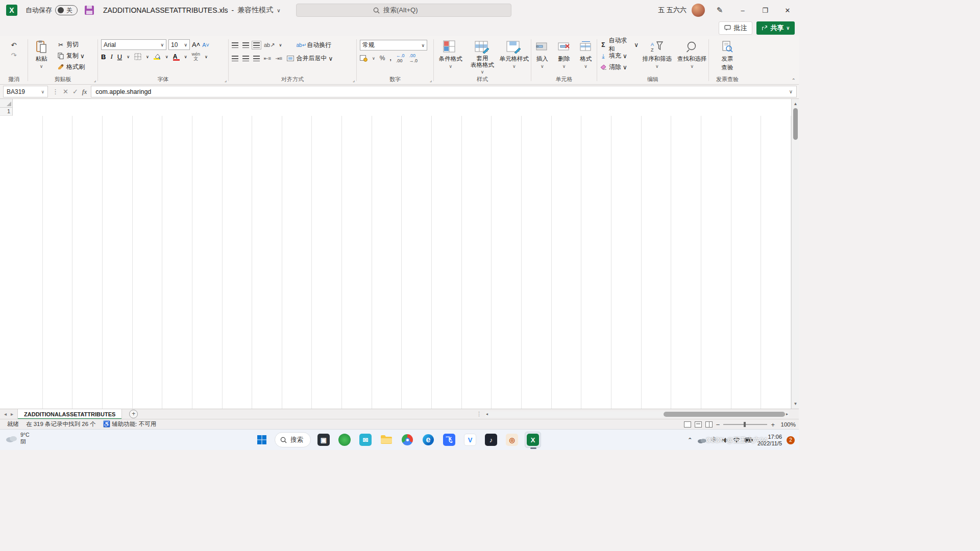 The image size is (980, 551). Describe the element at coordinates (14, 45) in the screenshot. I see `undo-button: ↶` at that location.